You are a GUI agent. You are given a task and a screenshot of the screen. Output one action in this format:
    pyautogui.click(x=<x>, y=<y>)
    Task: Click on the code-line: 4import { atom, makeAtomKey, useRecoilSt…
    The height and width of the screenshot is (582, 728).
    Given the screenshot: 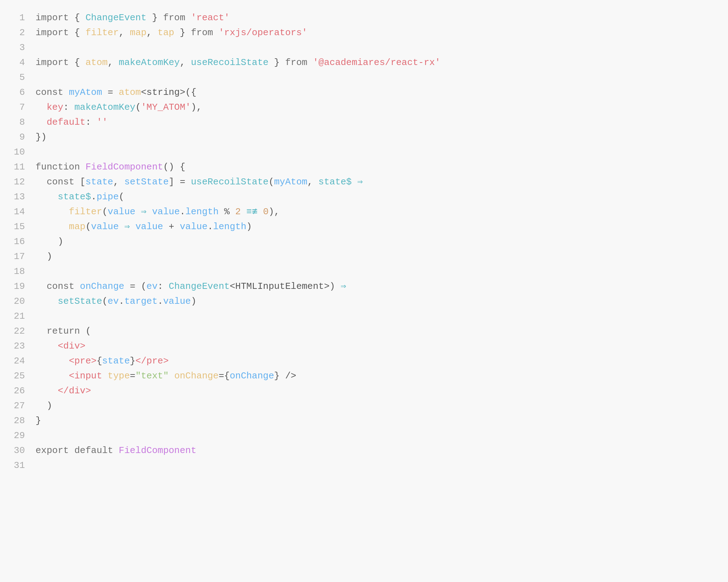 What is the action you would take?
    pyautogui.click(x=364, y=63)
    